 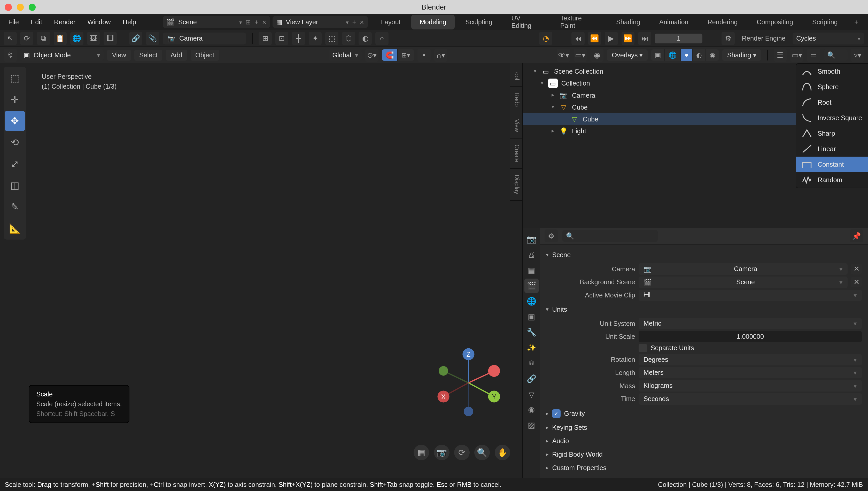 What do you see at coordinates (610, 236) in the screenshot?
I see `props-search: 🔍` at bounding box center [610, 236].